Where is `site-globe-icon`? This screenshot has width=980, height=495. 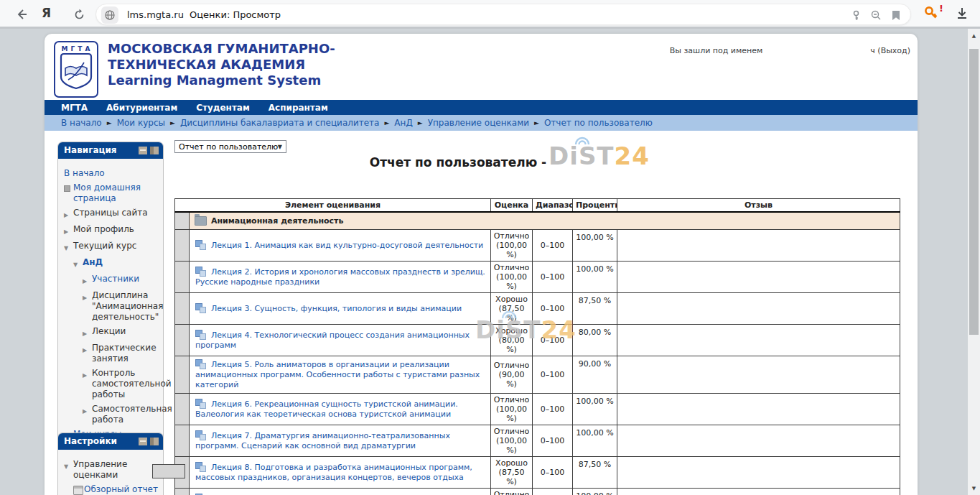
site-globe-icon is located at coordinates (110, 15).